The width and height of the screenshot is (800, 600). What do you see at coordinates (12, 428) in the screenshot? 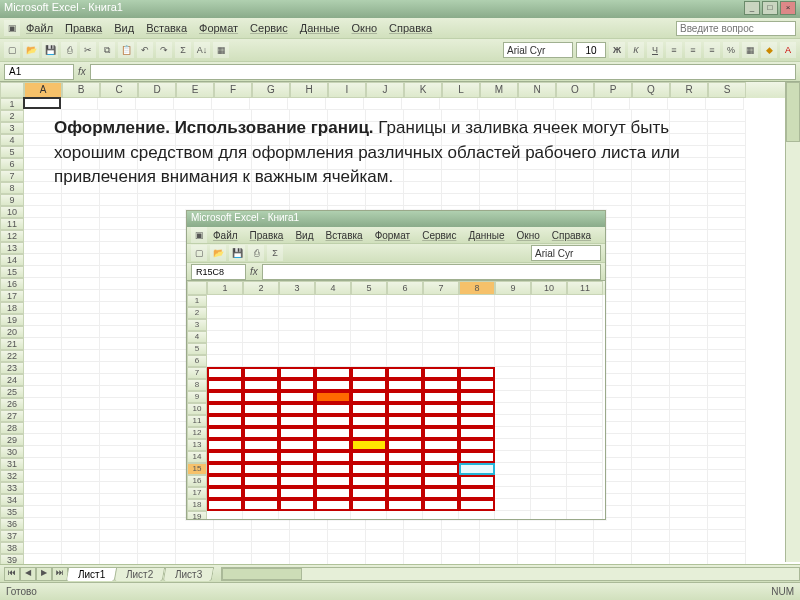
I see `row-header: 28` at bounding box center [12, 428].